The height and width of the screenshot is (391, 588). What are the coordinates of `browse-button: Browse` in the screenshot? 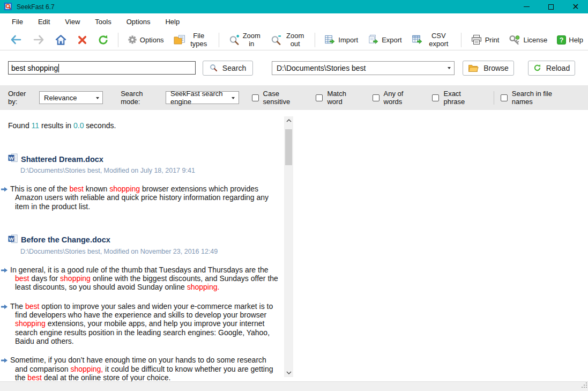 It's located at (488, 68).